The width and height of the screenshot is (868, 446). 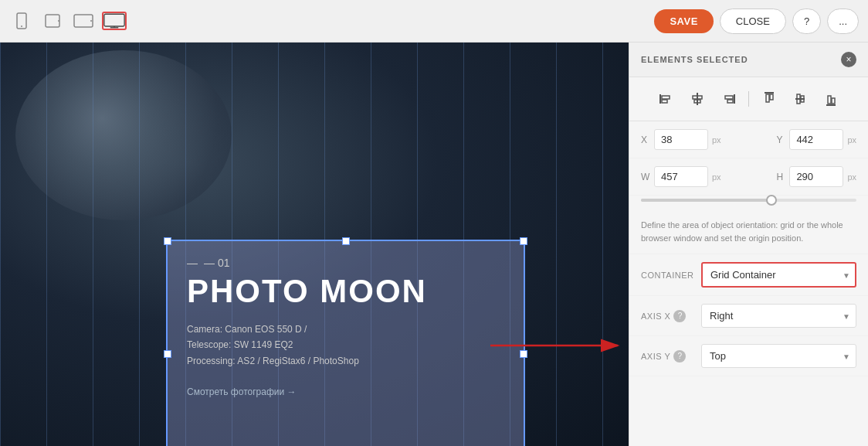 What do you see at coordinates (816, 139) in the screenshot?
I see `y-input` at bounding box center [816, 139].